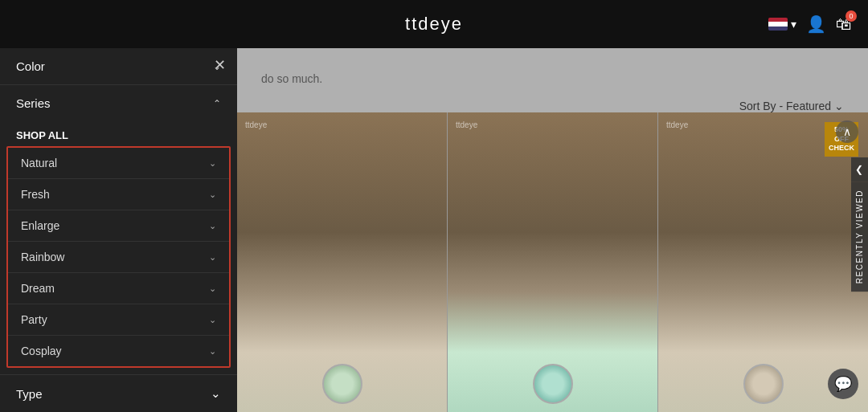 The height and width of the screenshot is (412, 868). Describe the element at coordinates (220, 65) in the screenshot. I see `close-icon: ✕` at that location.